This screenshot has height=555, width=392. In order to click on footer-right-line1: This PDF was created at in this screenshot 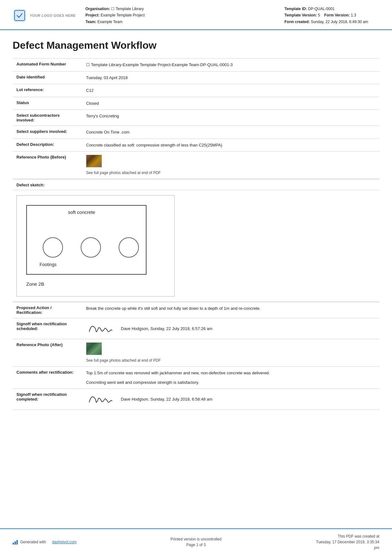, I will do `click(359, 536)`.